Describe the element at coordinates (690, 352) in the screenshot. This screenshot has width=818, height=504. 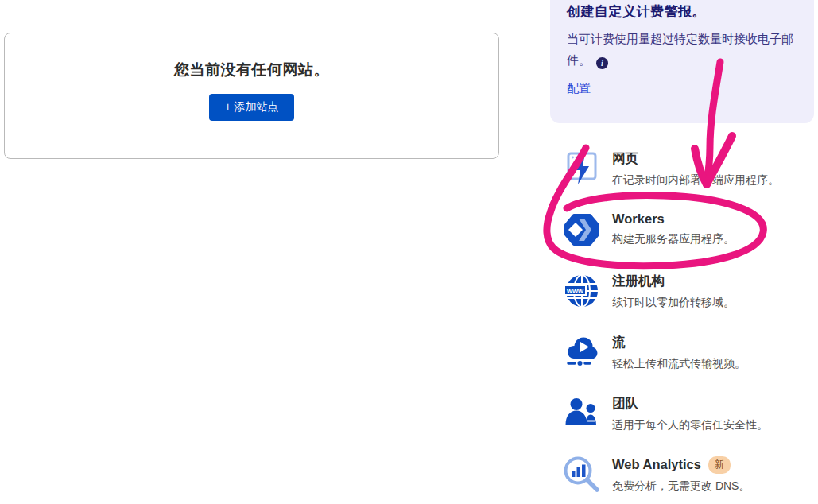
I see `product-item-stream: 流 轻松上传和流式传输视频。` at that location.